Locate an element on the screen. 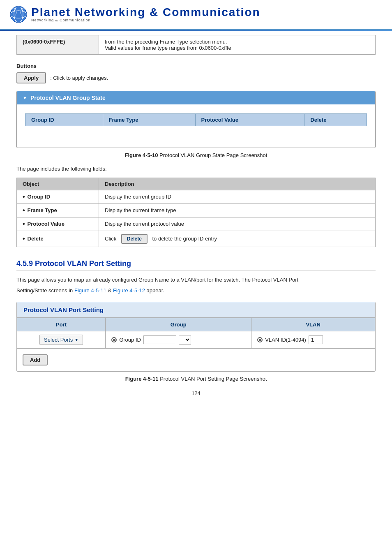  section-intro-line2: Setting/State screens in Figure 4-5-11 &… is located at coordinates (196, 291).